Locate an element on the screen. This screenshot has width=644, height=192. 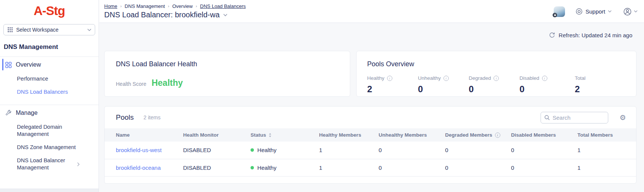
sidebar-section-overview: Overview is located at coordinates (49, 65).